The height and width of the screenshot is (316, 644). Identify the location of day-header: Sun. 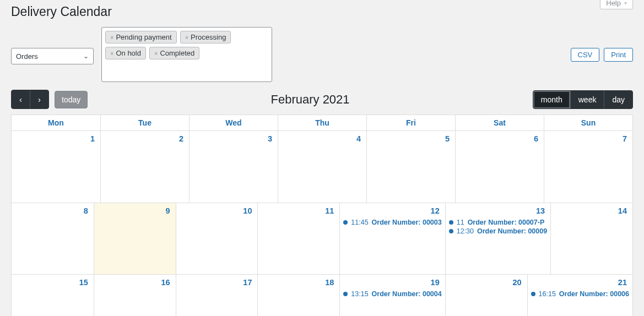
(588, 123).